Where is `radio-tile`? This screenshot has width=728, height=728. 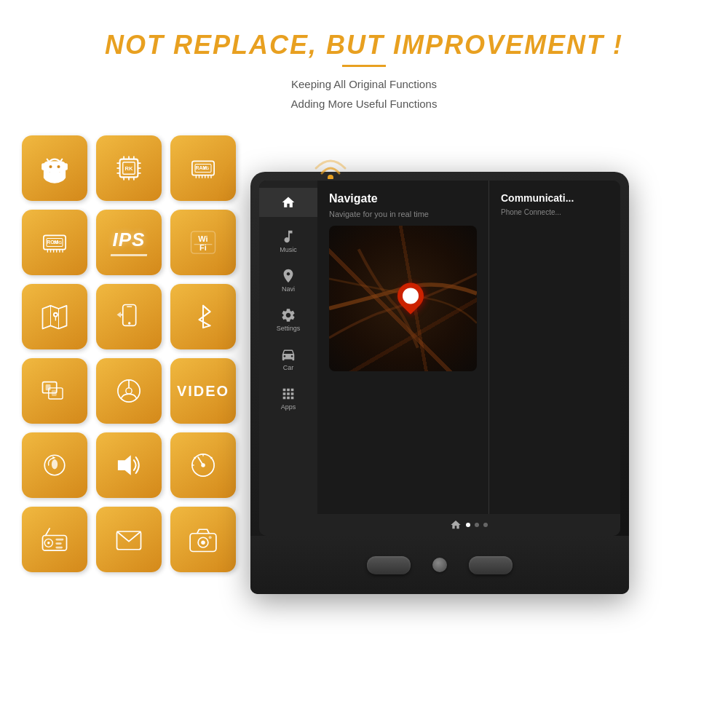 radio-tile is located at coordinates (55, 539).